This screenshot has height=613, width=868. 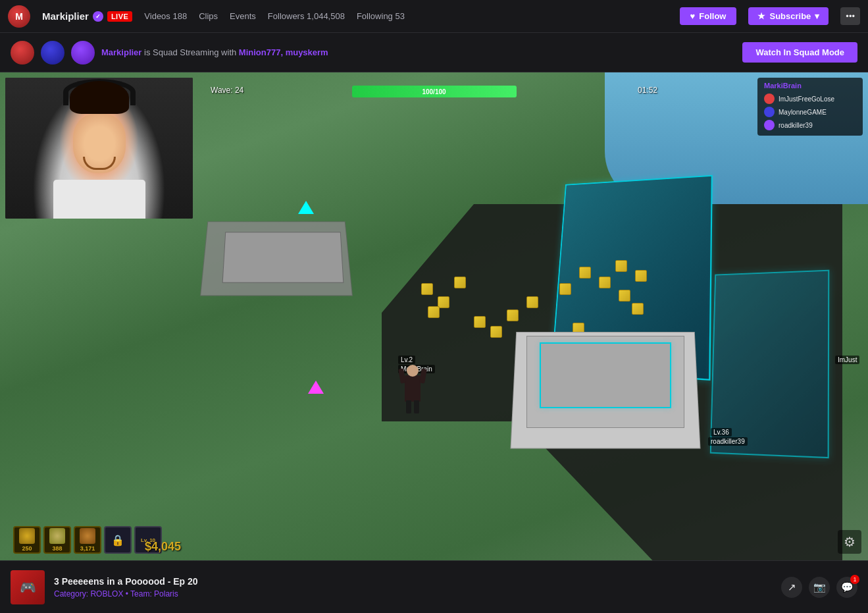 What do you see at coordinates (407, 360) in the screenshot?
I see `markibrain-level-label: Lv.2` at bounding box center [407, 360].